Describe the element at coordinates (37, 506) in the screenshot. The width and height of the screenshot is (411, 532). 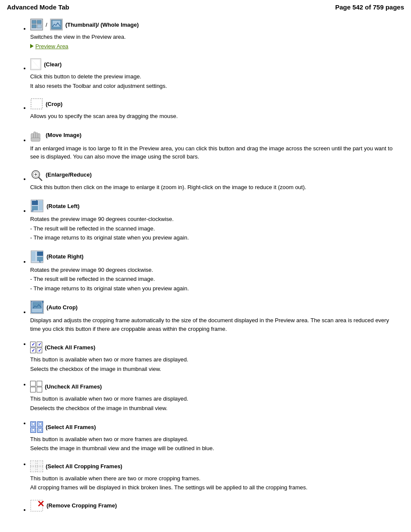
I see `remove-cropping-icon` at that location.